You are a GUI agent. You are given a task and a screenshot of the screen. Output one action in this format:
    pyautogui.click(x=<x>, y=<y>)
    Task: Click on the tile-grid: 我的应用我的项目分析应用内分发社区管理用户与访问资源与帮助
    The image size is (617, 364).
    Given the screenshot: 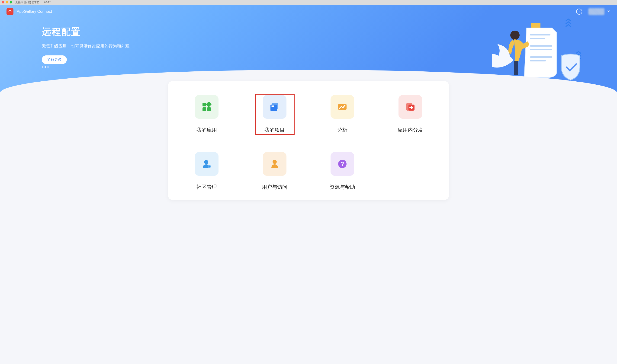 What is the action you would take?
    pyautogui.click(x=309, y=143)
    